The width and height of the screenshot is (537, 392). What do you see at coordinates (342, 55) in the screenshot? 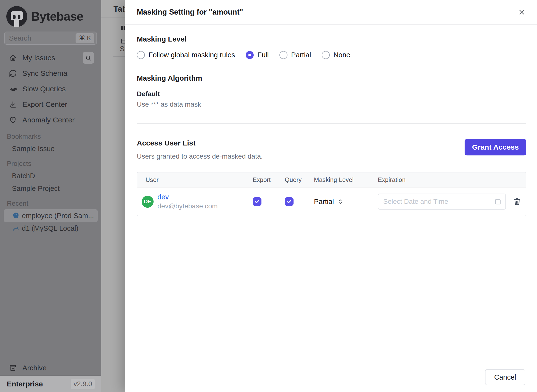
I see `radio-label: None` at bounding box center [342, 55].